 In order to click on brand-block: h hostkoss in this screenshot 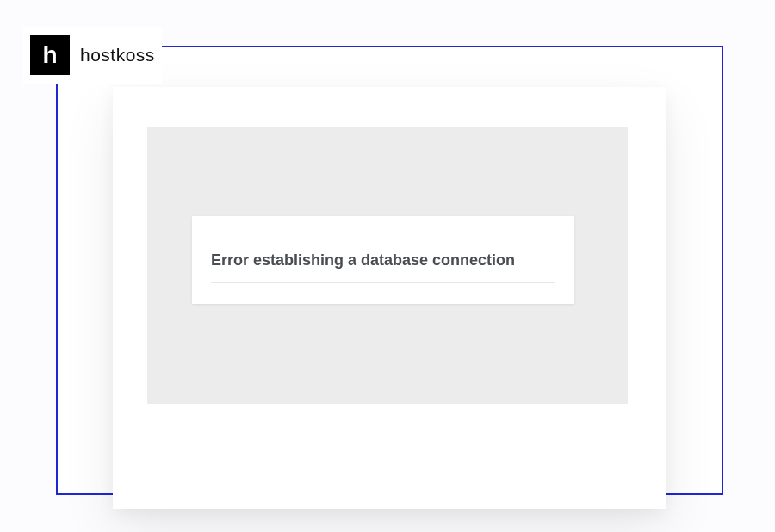, I will do `click(93, 55)`.